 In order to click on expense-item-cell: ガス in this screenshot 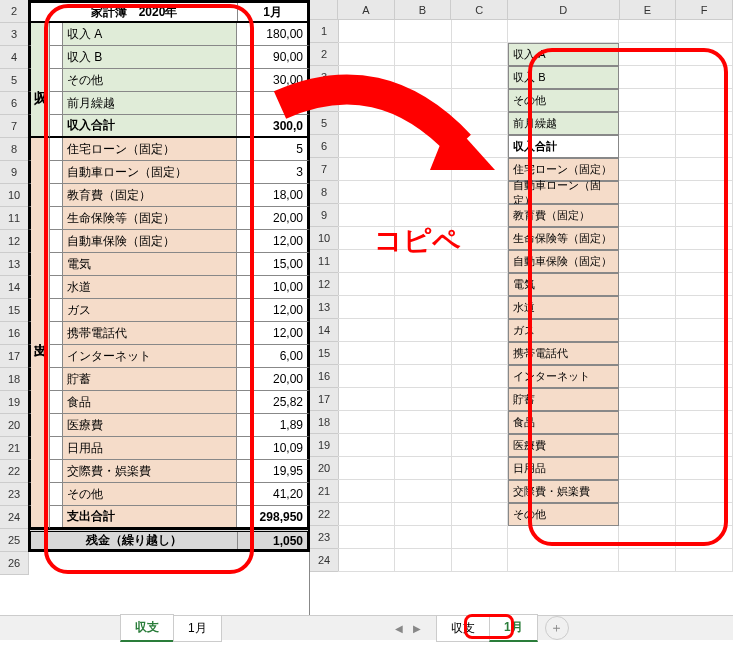, I will do `click(150, 310)`.